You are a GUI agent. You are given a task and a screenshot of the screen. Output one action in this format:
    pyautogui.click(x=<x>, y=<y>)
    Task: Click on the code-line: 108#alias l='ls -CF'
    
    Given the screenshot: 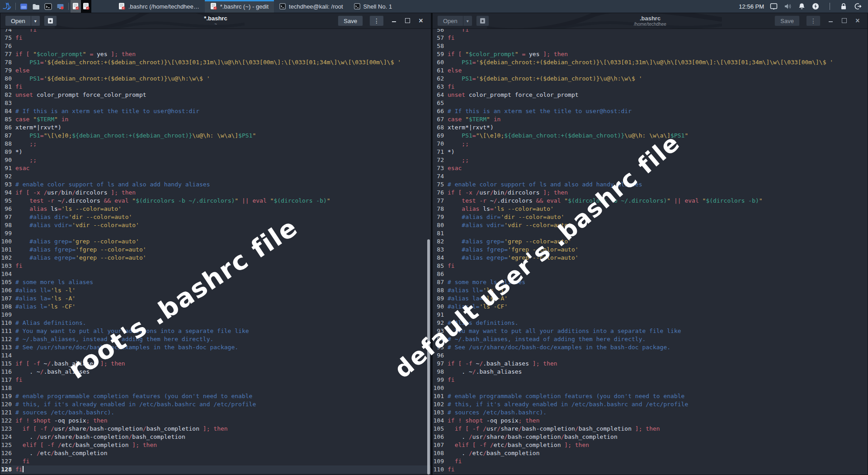 What is the action you would take?
    pyautogui.click(x=216, y=307)
    